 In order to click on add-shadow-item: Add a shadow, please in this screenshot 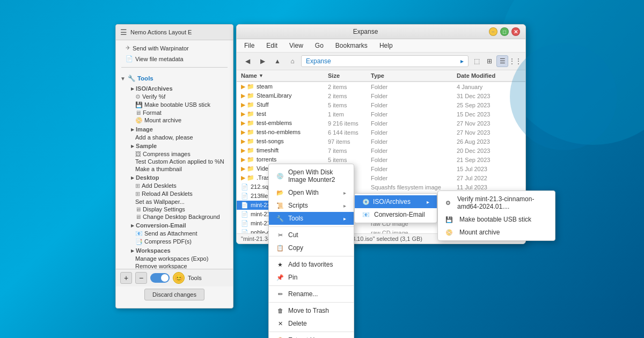, I will do `click(174, 137)`.